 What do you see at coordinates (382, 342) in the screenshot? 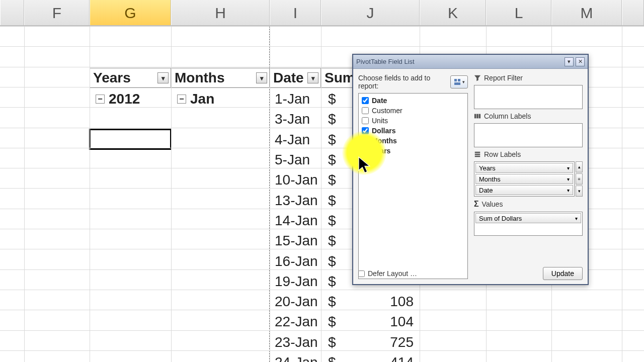
I see `value-cell: 725` at bounding box center [382, 342].